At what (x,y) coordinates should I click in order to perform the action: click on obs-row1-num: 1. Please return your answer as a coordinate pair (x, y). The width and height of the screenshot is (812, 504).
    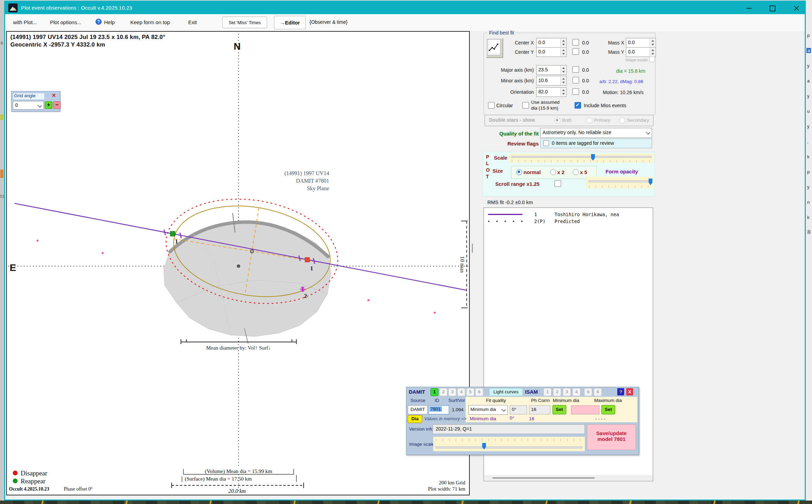
    Looking at the image, I should click on (536, 214).